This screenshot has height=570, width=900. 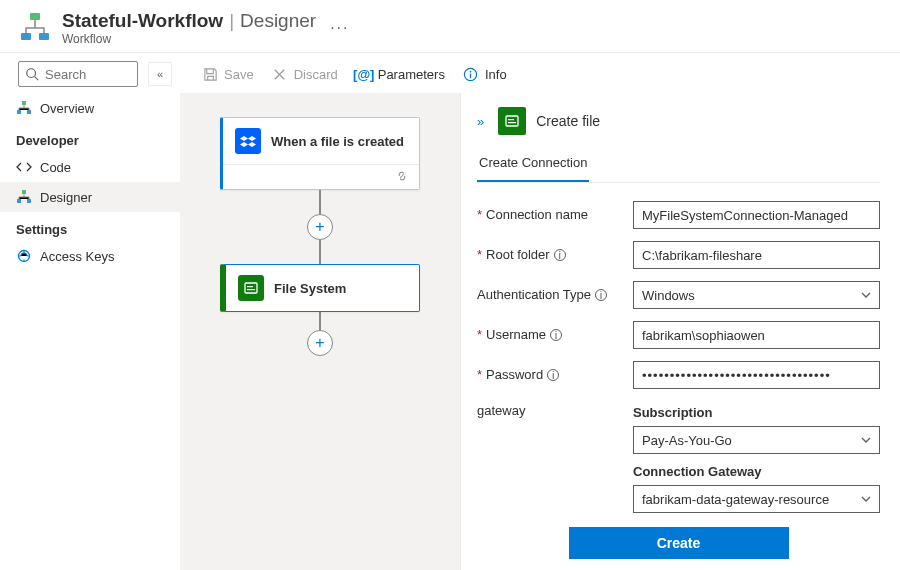 What do you see at coordinates (340, 28) in the screenshot?
I see `more-actions-button: ···` at bounding box center [340, 28].